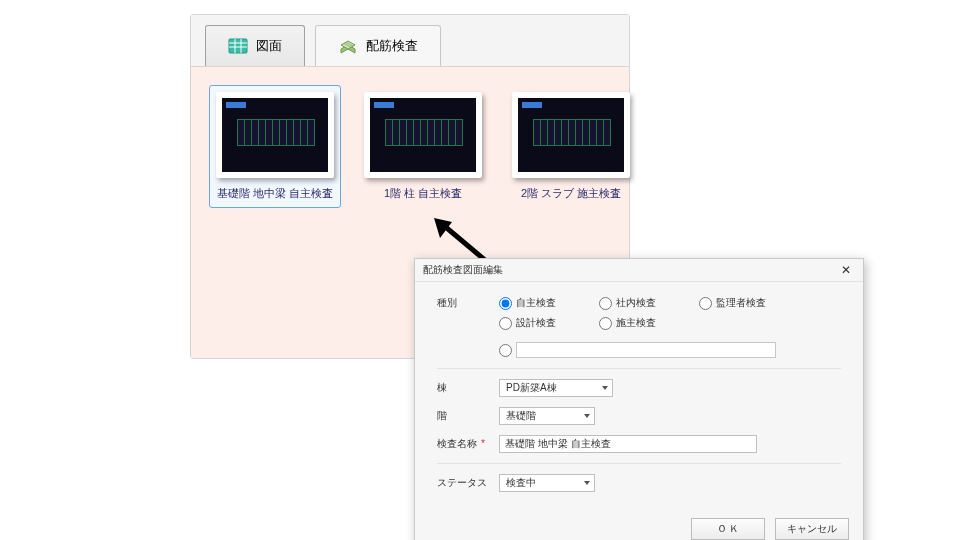 The image size is (960, 540). I want to click on rebar-icon, so click(348, 46).